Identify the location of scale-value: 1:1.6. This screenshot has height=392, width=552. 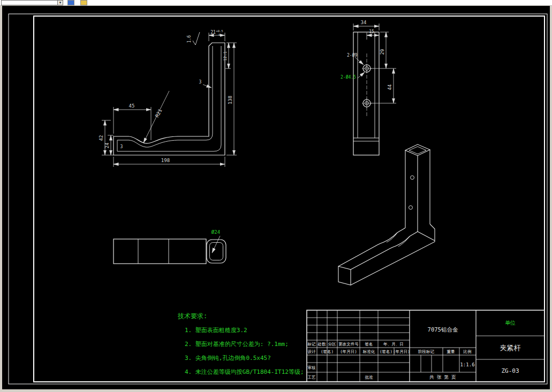
(467, 365).